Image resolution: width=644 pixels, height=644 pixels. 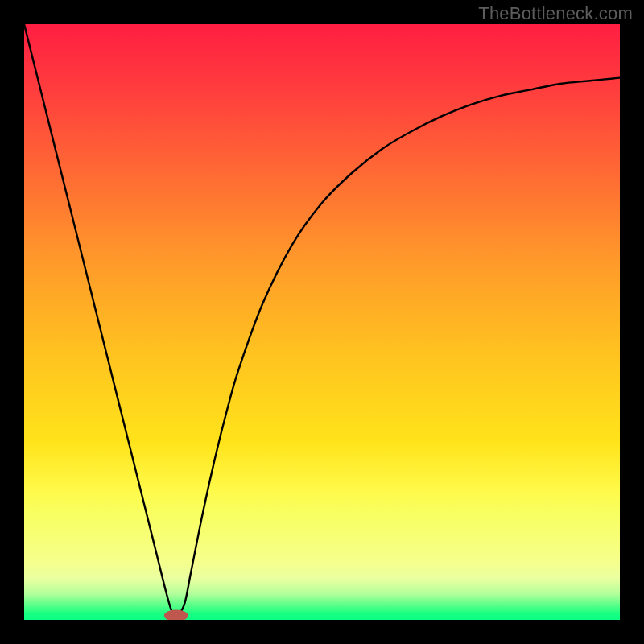 I want to click on watermark-text: TheBottleneck.com, so click(x=555, y=14).